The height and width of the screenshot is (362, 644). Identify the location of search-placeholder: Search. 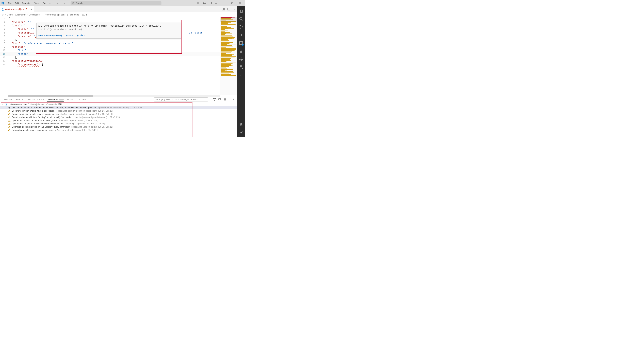
(79, 3).